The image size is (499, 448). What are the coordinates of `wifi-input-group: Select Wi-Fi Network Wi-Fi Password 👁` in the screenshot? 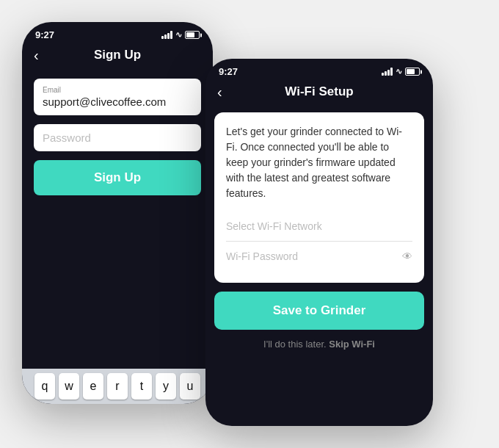 It's located at (319, 241).